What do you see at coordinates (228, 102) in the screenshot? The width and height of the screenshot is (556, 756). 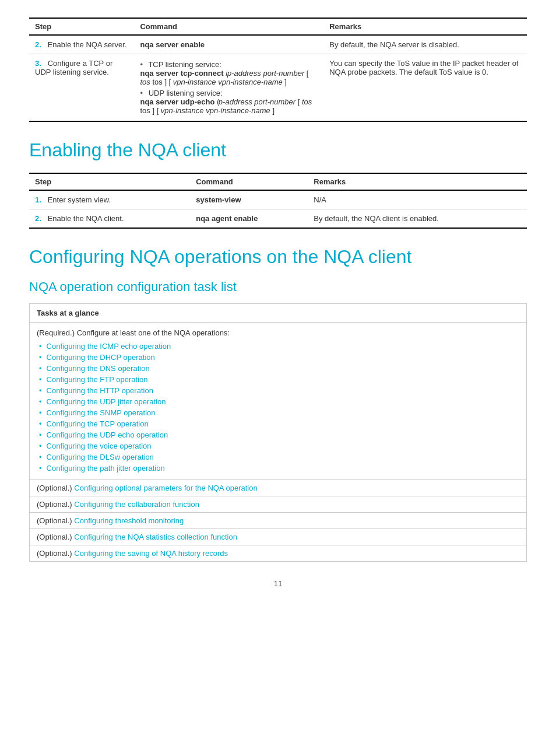 I see `cmd-list-item: UDP listening service: nqa server udp-ec…` at bounding box center [228, 102].